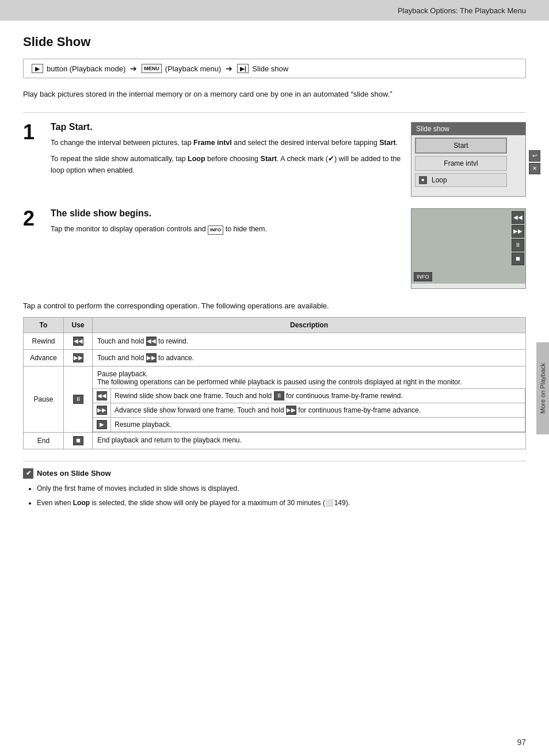  What do you see at coordinates (468, 129) in the screenshot?
I see `slideshow-menu-title: Slide show` at bounding box center [468, 129].